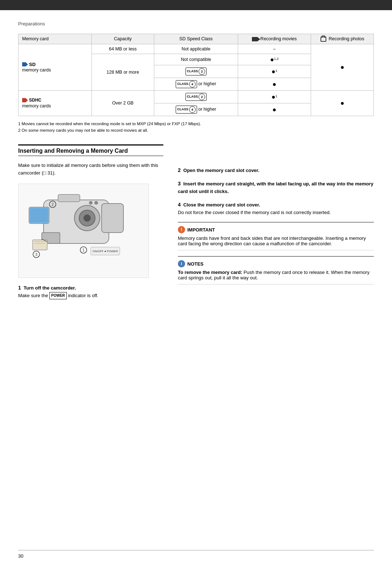 The height and width of the screenshot is (566, 392). What do you see at coordinates (53, 205) in the screenshot?
I see `svg-text: 2` at bounding box center [53, 205].